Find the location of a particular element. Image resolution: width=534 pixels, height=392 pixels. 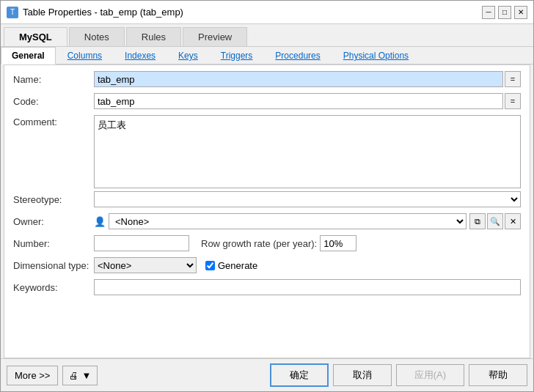

more-button: More >> is located at coordinates (32, 375).